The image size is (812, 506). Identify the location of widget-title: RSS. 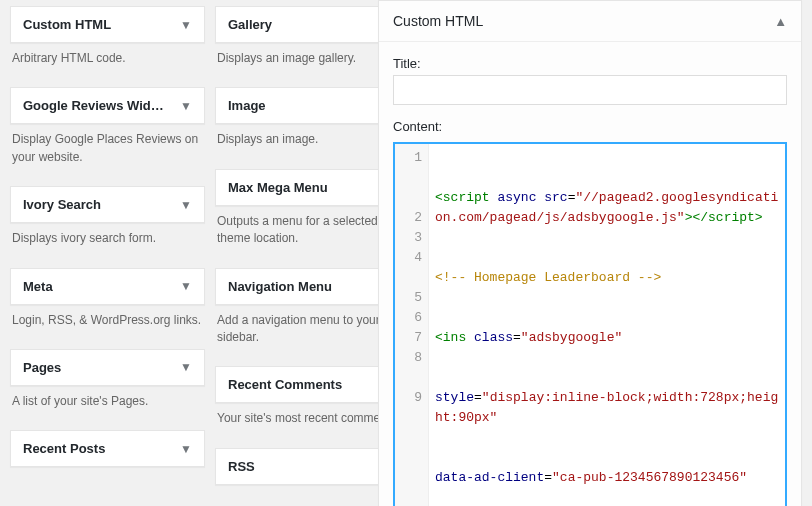
(242, 466).